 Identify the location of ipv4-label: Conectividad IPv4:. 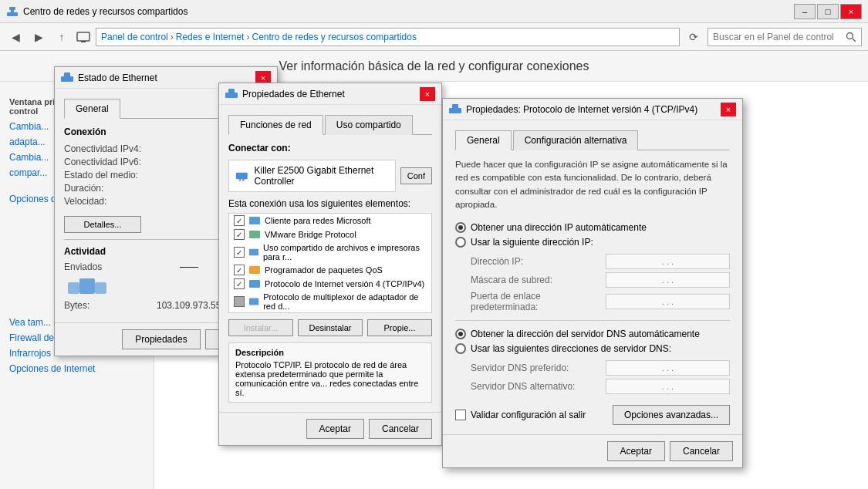
(110, 149).